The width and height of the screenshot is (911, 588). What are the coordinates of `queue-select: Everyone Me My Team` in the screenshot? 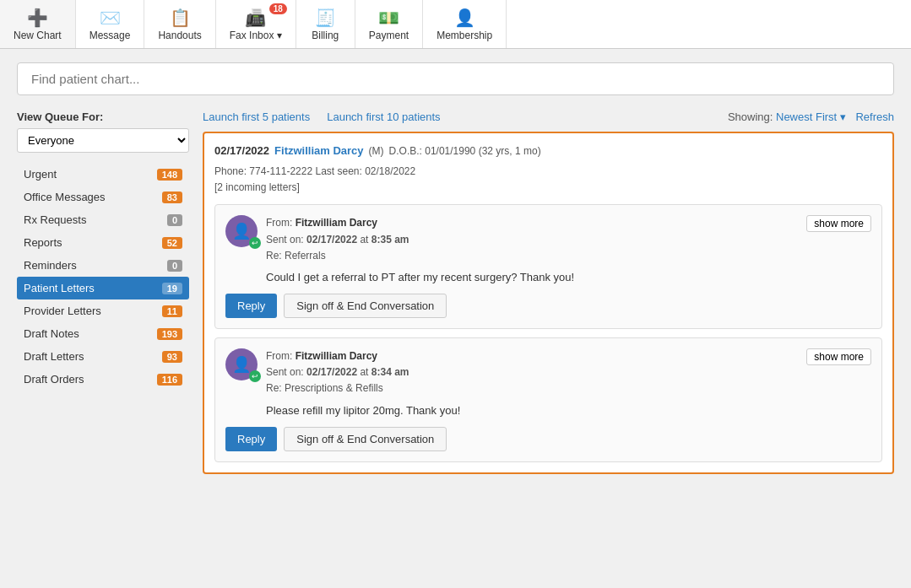 It's located at (103, 140).